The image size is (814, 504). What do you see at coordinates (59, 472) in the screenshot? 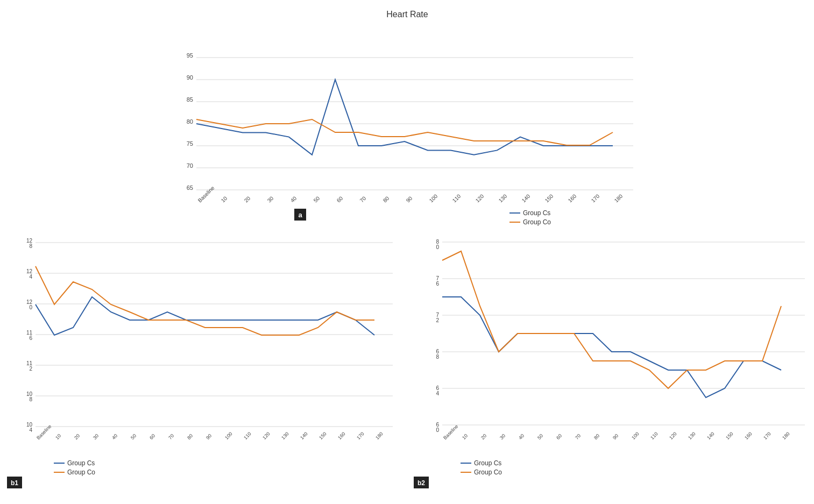
I see `legend-co-b1` at bounding box center [59, 472].